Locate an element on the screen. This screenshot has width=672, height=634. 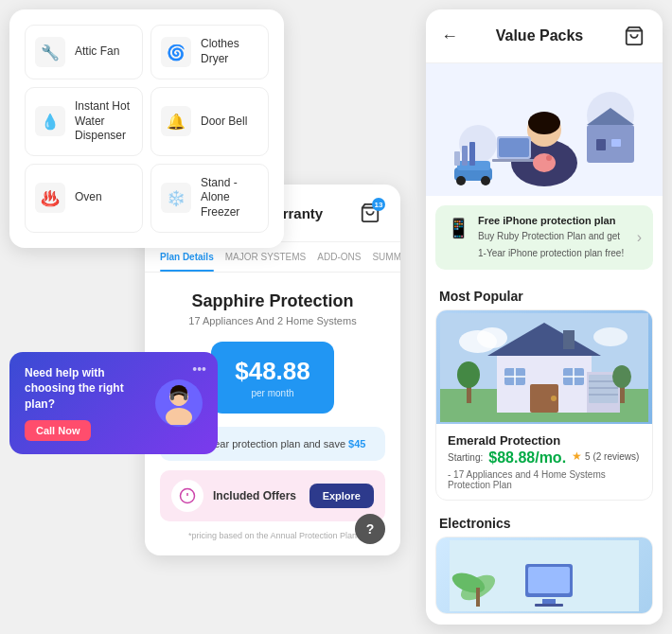
price-amount: $48.88 is located at coordinates (273, 371).